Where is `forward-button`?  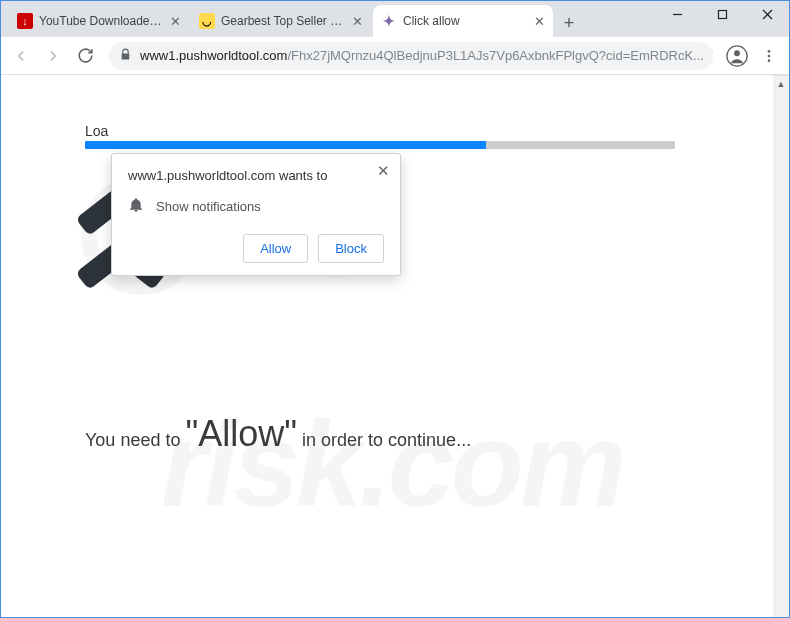 forward-button is located at coordinates (53, 56).